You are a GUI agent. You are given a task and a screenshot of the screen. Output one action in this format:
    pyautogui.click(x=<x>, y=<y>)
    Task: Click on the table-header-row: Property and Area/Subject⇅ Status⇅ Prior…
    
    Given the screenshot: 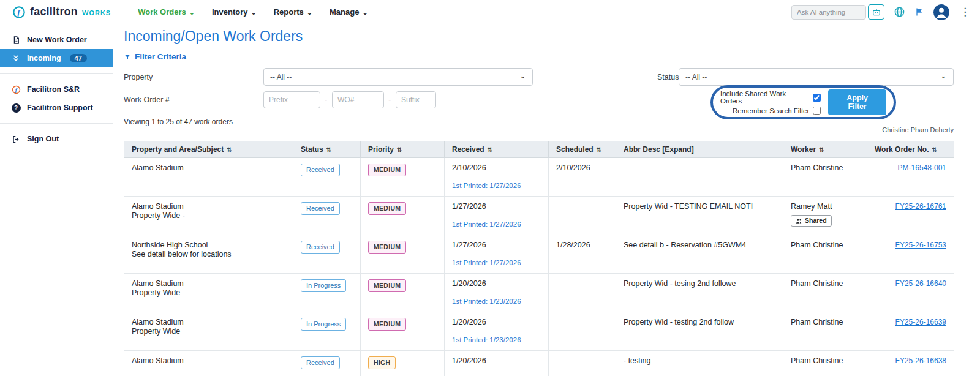 What is the action you would take?
    pyautogui.click(x=539, y=149)
    